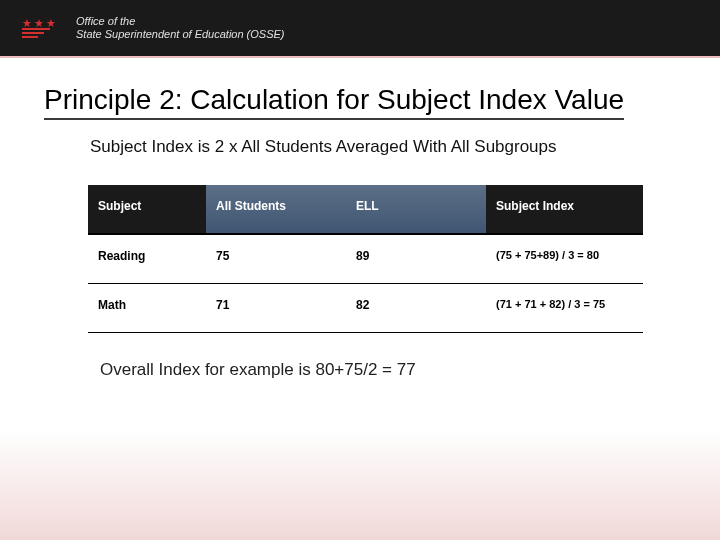 This screenshot has width=720, height=540. Describe the element at coordinates (180, 28) in the screenshot. I see `header-org-text: Office of the State Superintendent of Ed…` at that location.